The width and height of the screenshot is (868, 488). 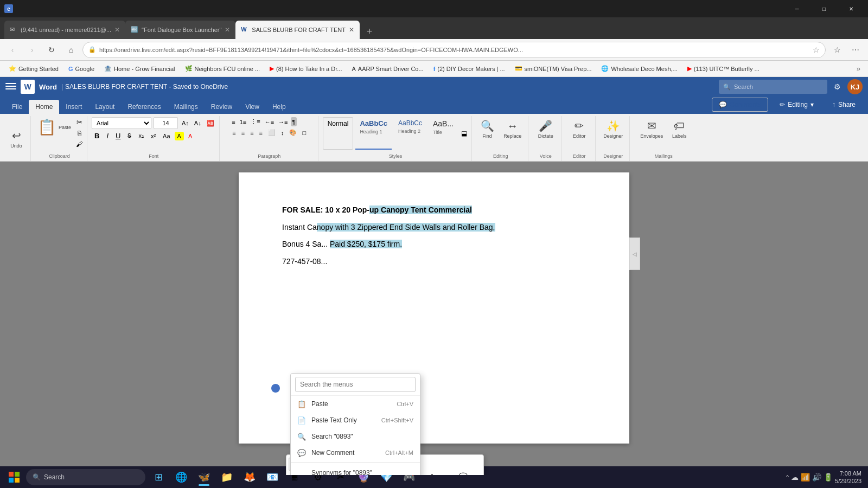 What do you see at coordinates (32, 50) in the screenshot?
I see `forward-button: ›` at bounding box center [32, 50].